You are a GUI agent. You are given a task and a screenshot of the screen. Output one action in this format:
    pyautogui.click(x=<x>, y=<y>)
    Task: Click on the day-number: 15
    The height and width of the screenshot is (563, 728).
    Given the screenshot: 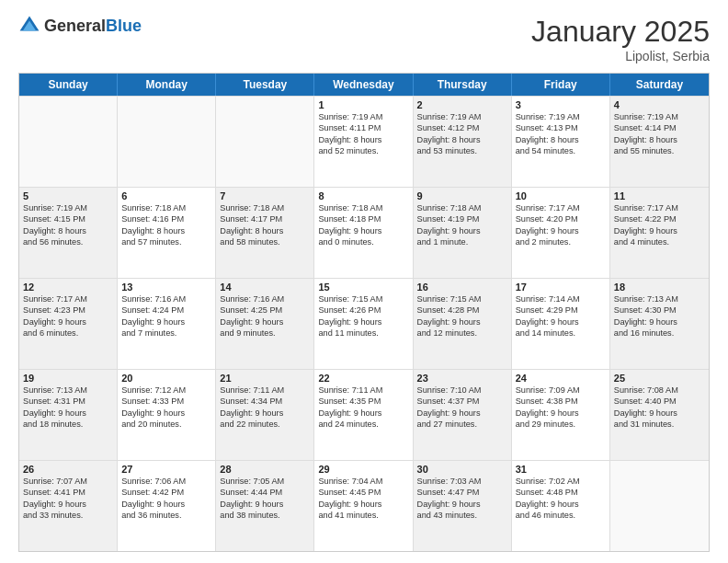 What is the action you would take?
    pyautogui.click(x=363, y=287)
    